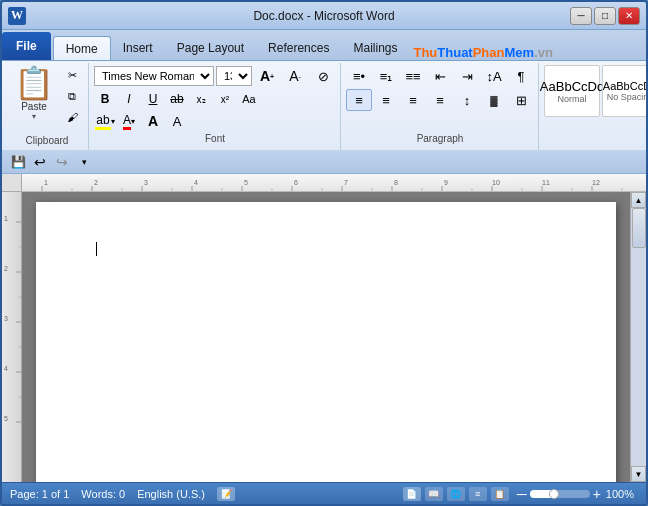 The height and width of the screenshot is (506, 648). Describe the element at coordinates (324, 16) in the screenshot. I see `window-title: Doc.docx - Microsoft Word` at that location.